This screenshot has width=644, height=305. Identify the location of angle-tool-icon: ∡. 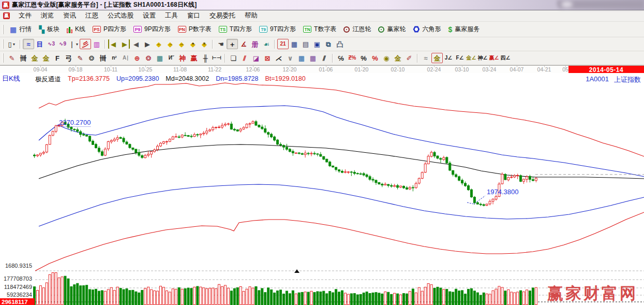
(244, 44).